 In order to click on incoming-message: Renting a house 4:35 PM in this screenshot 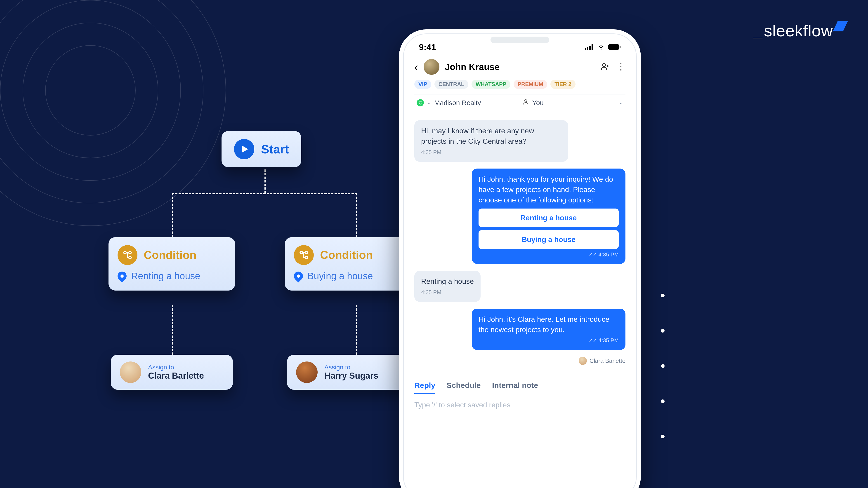, I will do `click(447, 286)`.